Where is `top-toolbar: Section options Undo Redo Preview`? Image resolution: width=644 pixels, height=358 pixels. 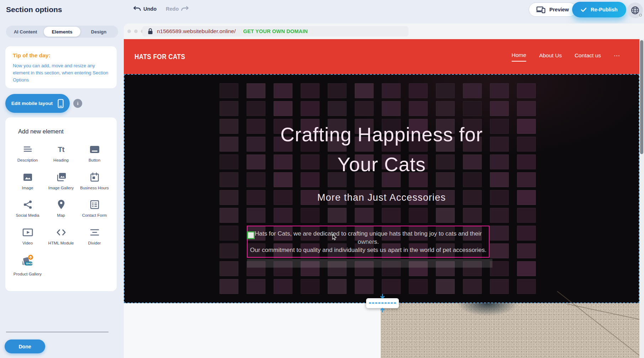 top-toolbar: Section options Undo Redo Preview is located at coordinates (322, 11).